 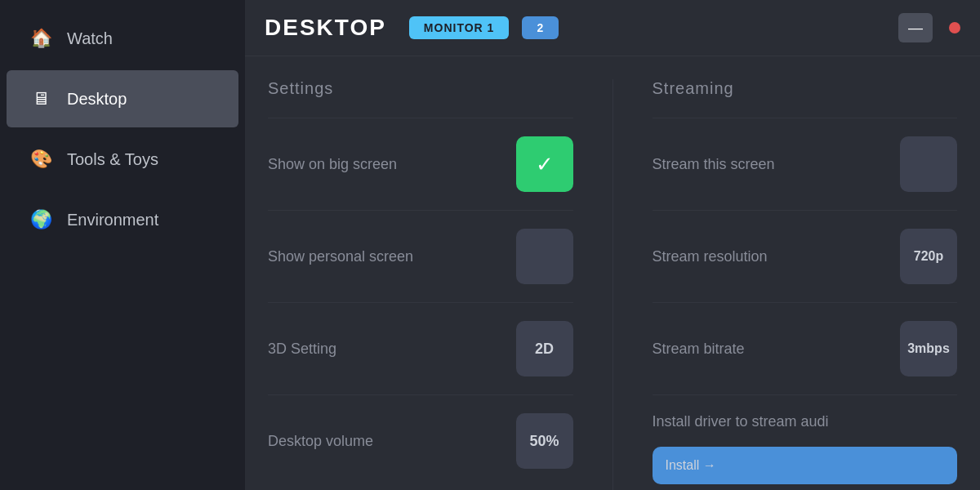 What do you see at coordinates (41, 159) in the screenshot?
I see `palette-icon: 🎨` at bounding box center [41, 159].